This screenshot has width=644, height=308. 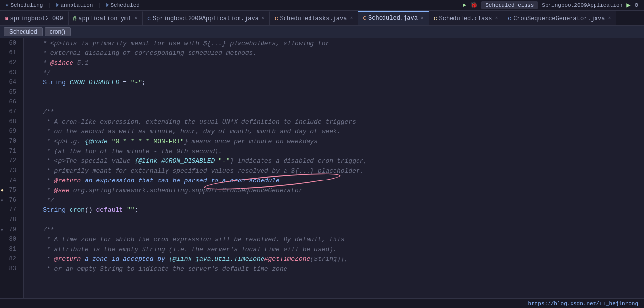 I want to click on warning-gutter-icon: ●, so click(x=2, y=190).